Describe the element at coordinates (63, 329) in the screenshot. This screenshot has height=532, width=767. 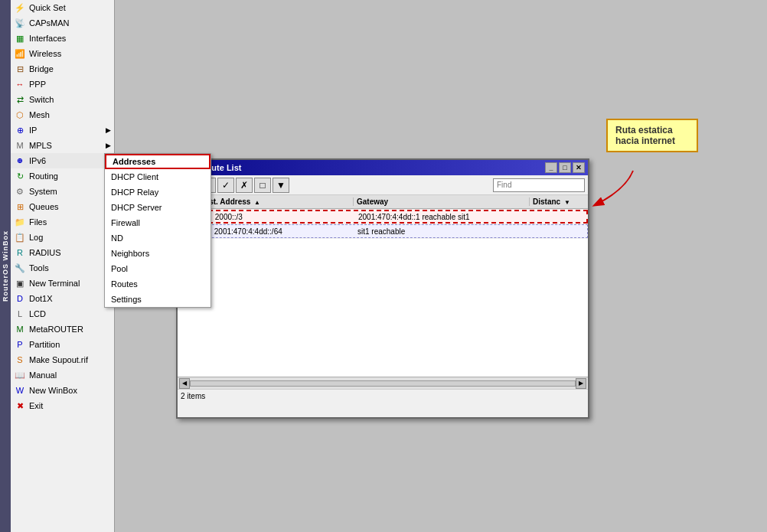
I see `sidebar-item-metarouter: M MetaROUTER` at that location.